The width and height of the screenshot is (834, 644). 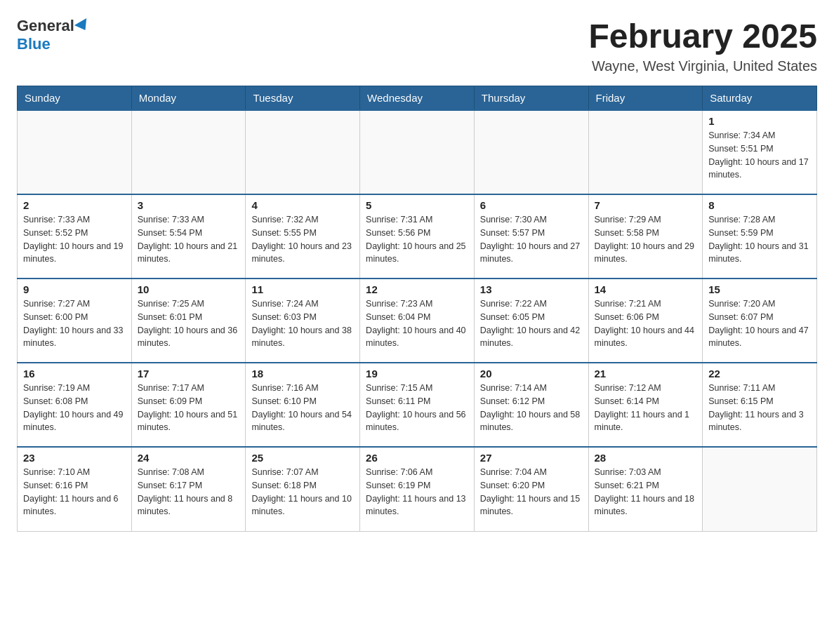 I want to click on day-number: 24, so click(x=189, y=457).